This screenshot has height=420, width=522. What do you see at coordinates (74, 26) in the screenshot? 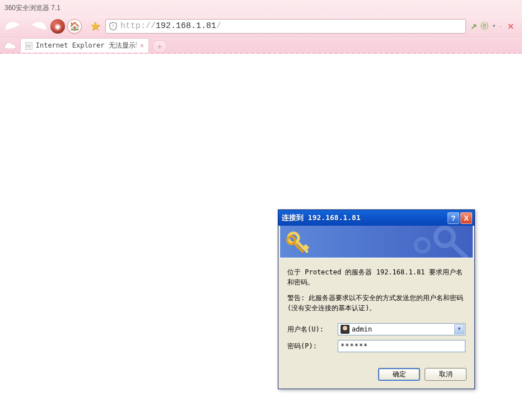
I see `home-icon: 🏠` at bounding box center [74, 26].